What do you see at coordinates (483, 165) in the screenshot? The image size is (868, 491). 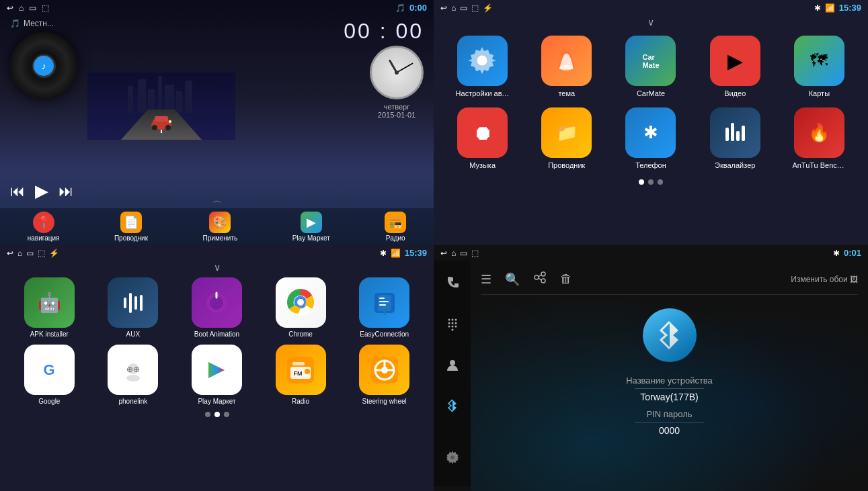 I see `music-label: Музыка` at bounding box center [483, 165].